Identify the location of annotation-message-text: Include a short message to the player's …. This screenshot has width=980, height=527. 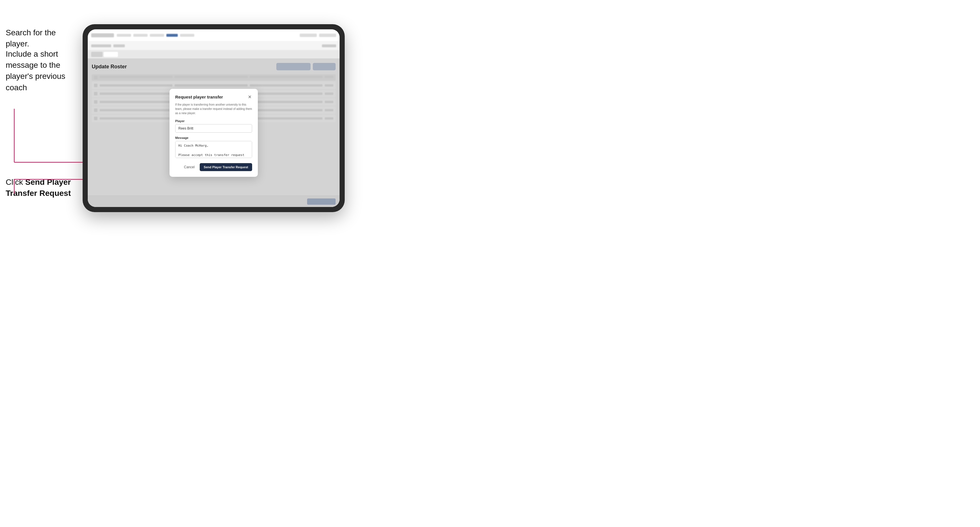
(46, 71).